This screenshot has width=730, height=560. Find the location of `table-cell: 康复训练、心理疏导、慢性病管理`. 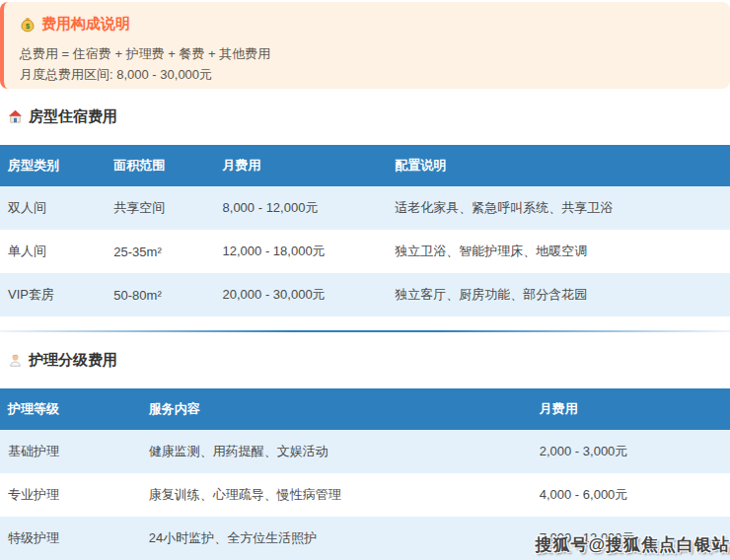

table-cell: 康复训练、心理疏导、慢性病管理 is located at coordinates (336, 495).